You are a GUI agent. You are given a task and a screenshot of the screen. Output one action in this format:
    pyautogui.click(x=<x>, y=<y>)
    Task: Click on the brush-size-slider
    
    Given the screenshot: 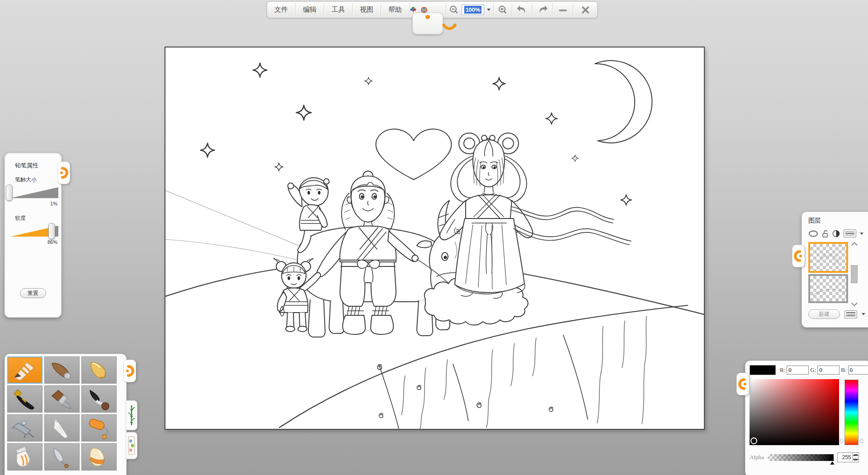 What is the action you would take?
    pyautogui.click(x=33, y=193)
    